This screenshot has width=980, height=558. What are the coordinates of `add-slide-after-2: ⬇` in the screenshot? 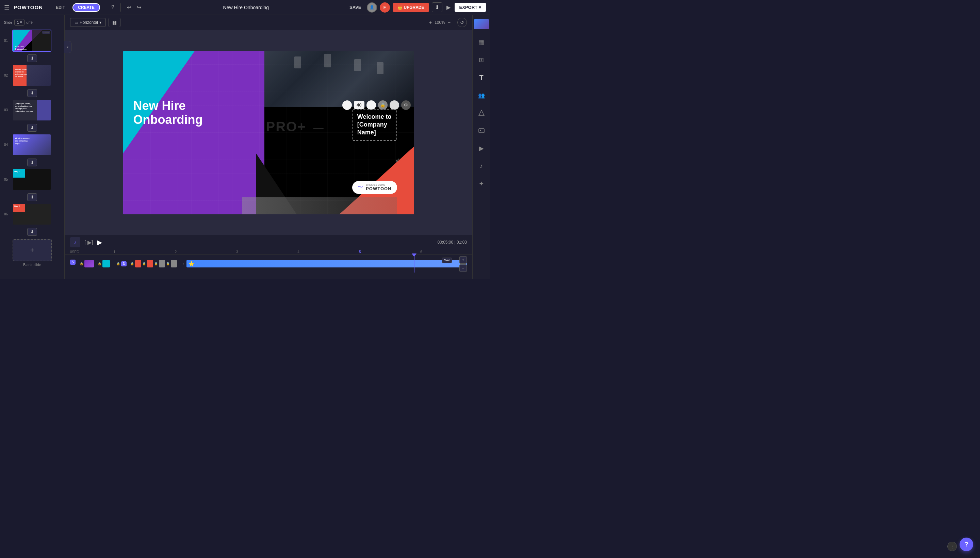 It's located at (32, 93).